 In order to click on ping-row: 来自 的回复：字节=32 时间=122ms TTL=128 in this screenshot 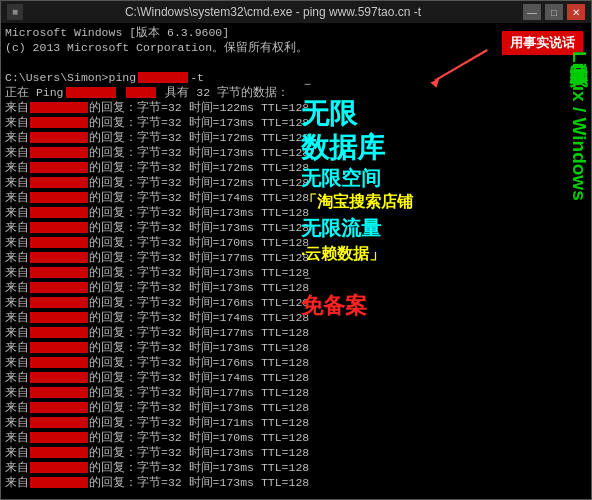, I will do `click(296, 108)`.